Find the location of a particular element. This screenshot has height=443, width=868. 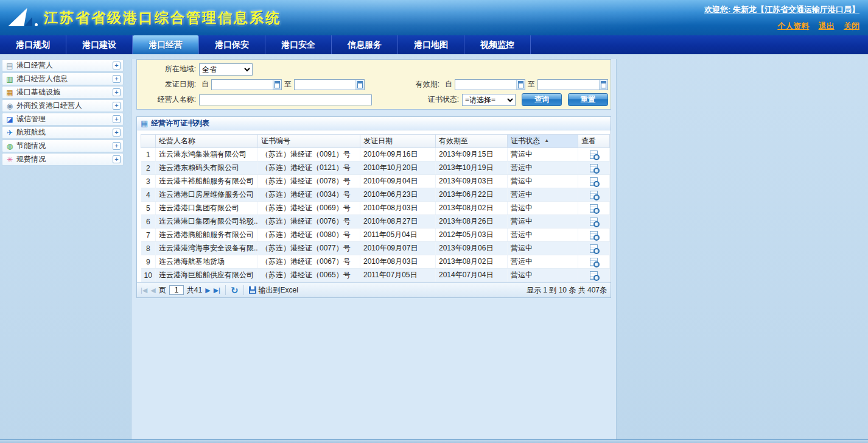

col-operator-name: 经营人名称 is located at coordinates (207, 141).